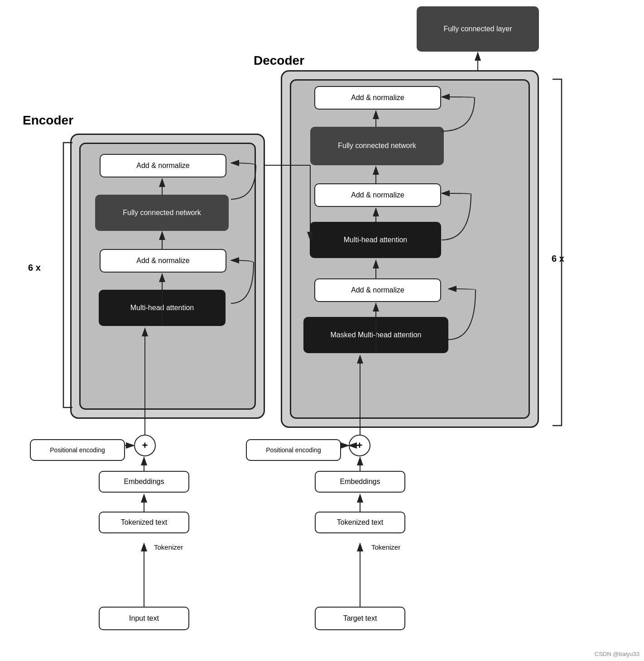 This screenshot has width=644, height=661. What do you see at coordinates (293, 450) in the screenshot?
I see `decoder-positional-encoding: Positional encoding` at bounding box center [293, 450].